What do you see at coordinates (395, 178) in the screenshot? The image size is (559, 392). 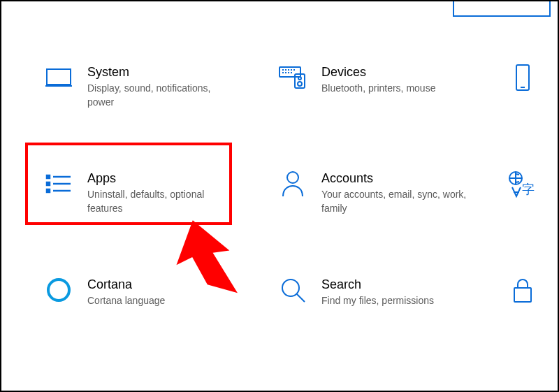 I see `tile-title: Accounts` at bounding box center [395, 178].